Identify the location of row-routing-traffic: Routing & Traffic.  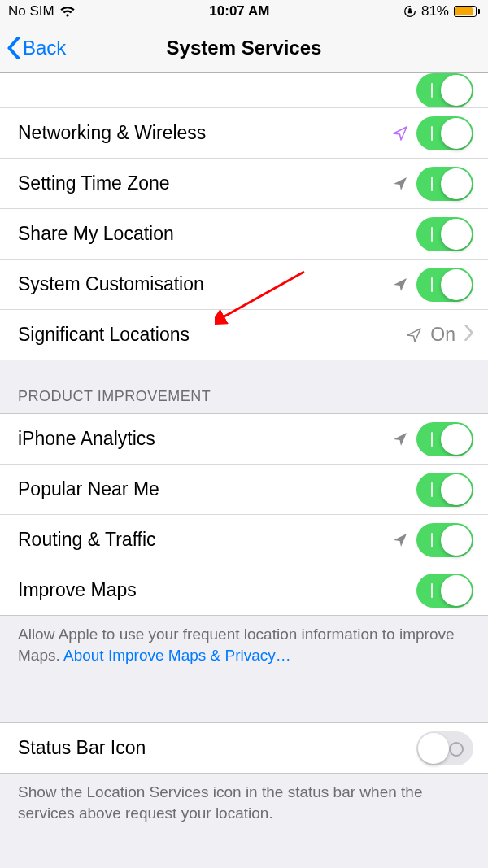
(244, 540).